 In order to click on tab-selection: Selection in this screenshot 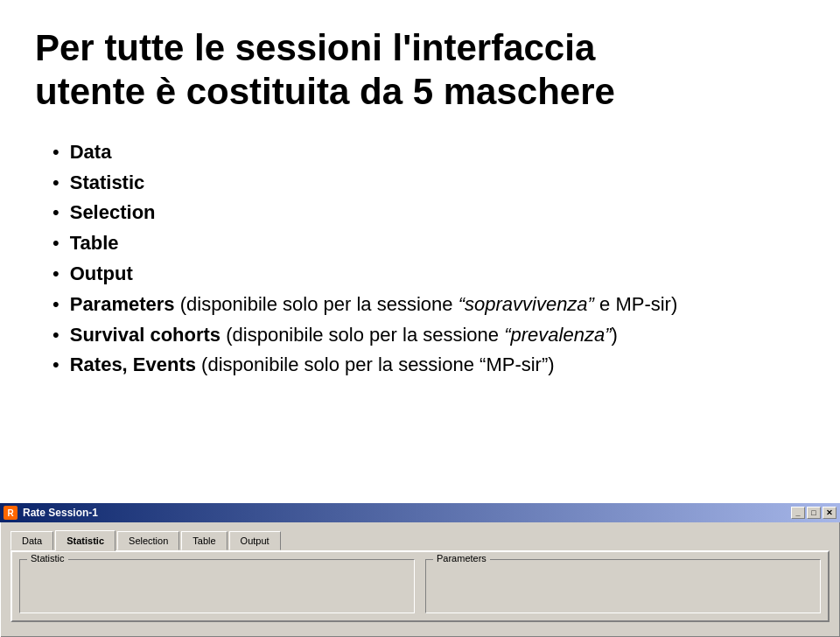, I will do `click(149, 541)`.